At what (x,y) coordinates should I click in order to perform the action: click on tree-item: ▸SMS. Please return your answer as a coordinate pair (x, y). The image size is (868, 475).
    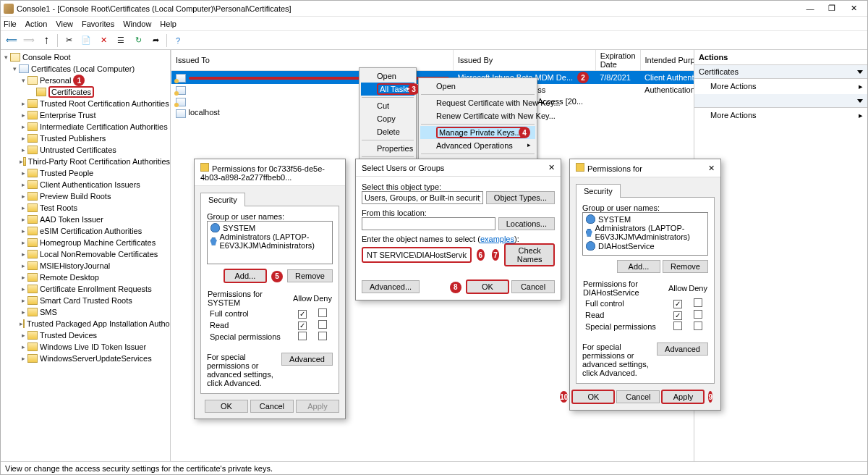
    Looking at the image, I should click on (85, 312).